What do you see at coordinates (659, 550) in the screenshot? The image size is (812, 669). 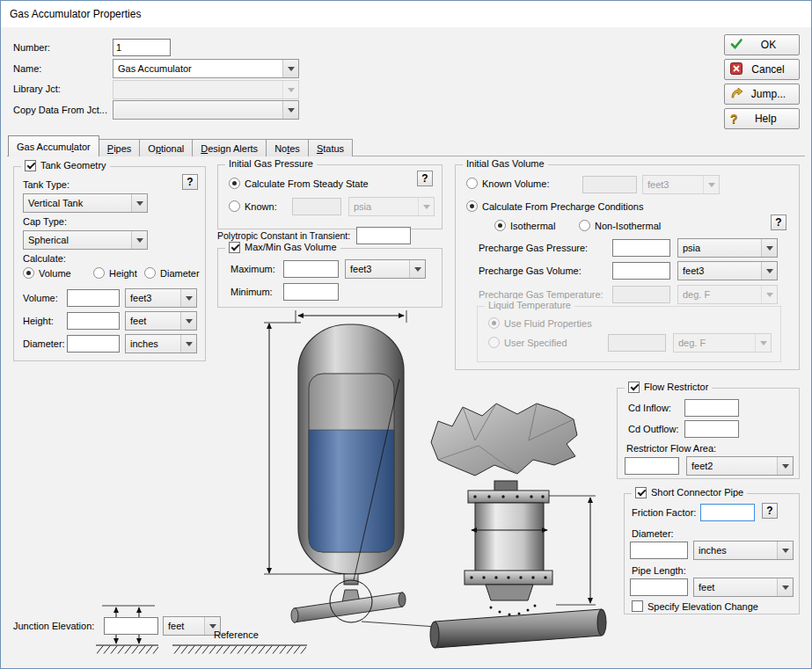 I see `connector-diameter-input` at bounding box center [659, 550].